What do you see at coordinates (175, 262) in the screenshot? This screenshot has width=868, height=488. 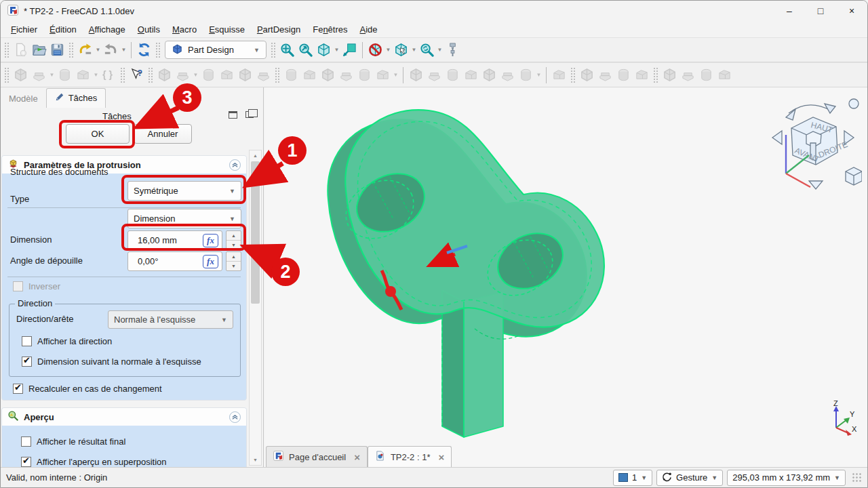 I see `angle-input: 0,00° fx` at bounding box center [175, 262].